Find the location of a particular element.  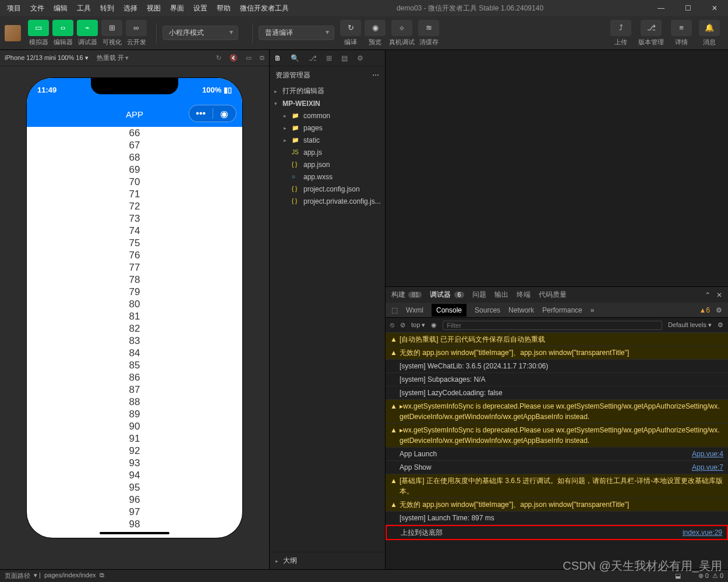

tab-problems: 问题 is located at coordinates (479, 294).